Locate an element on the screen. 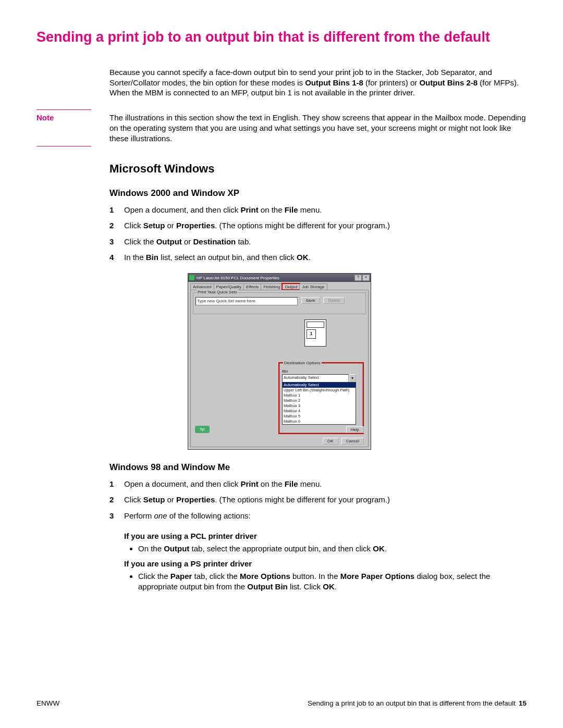 This screenshot has width=563, height=728. intro-paragraph: Because you cannot specify a face-down o… is located at coordinates (318, 82).